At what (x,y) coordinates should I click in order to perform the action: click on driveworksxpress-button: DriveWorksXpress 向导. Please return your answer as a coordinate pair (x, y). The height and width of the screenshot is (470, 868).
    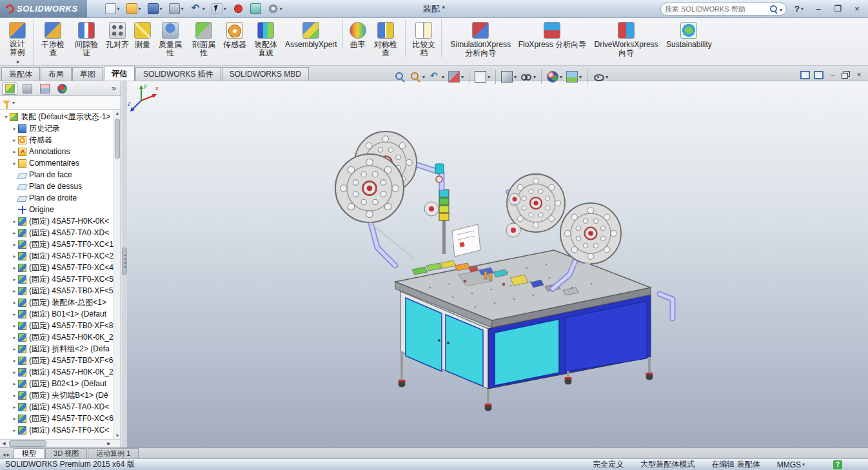
    Looking at the image, I should click on (626, 39).